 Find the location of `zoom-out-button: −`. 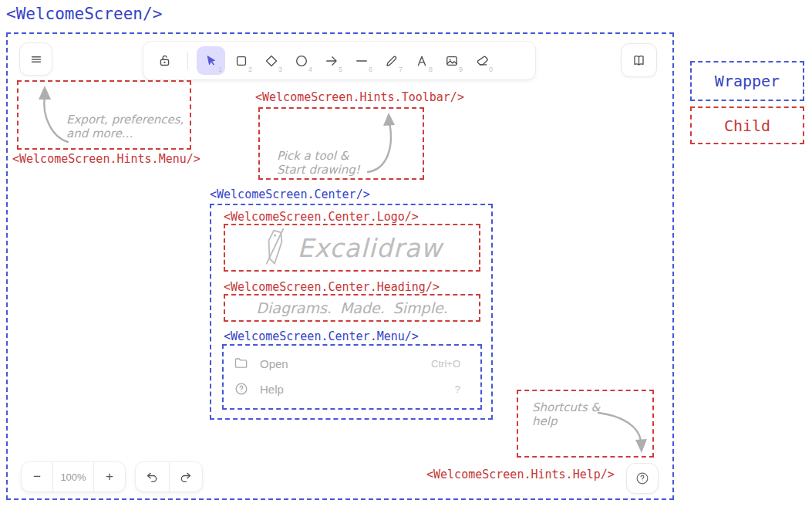

zoom-out-button: − is located at coordinates (37, 477).